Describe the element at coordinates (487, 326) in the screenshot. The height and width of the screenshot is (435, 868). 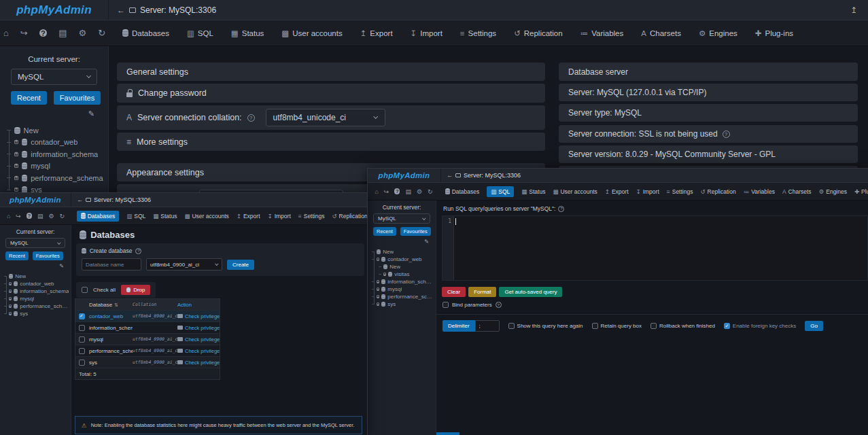
I see `delimiter-input` at that location.